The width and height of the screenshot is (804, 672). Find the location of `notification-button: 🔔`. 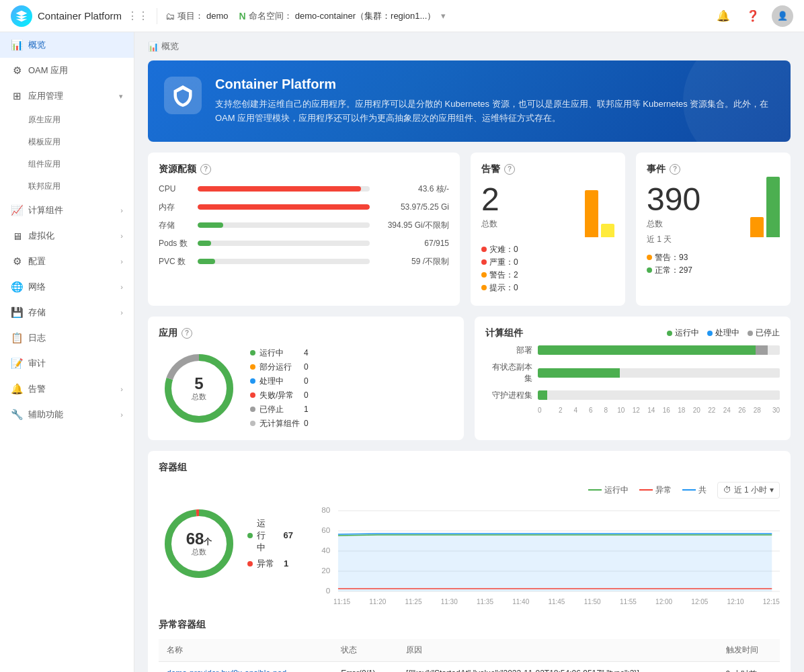

notification-button: 🔔 is located at coordinates (723, 16).